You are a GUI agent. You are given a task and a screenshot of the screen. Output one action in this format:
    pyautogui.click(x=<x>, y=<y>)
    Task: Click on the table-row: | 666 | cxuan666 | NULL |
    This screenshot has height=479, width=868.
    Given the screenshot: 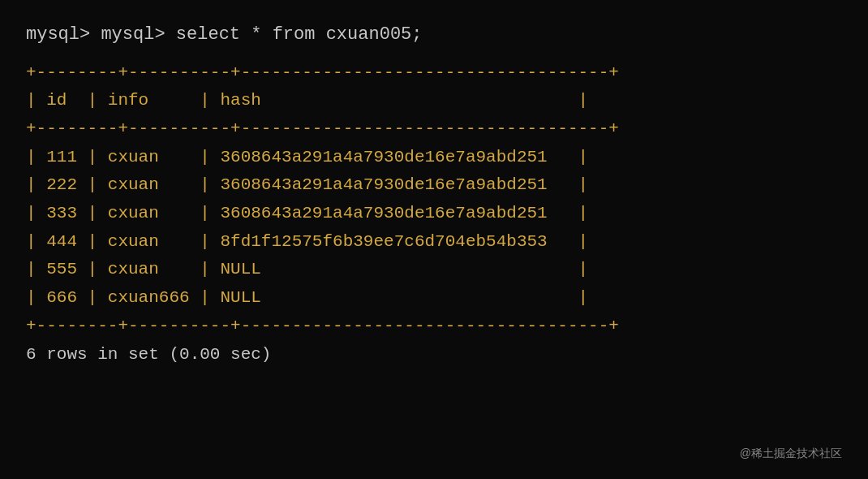 What is the action you would take?
    pyautogui.click(x=434, y=299)
    